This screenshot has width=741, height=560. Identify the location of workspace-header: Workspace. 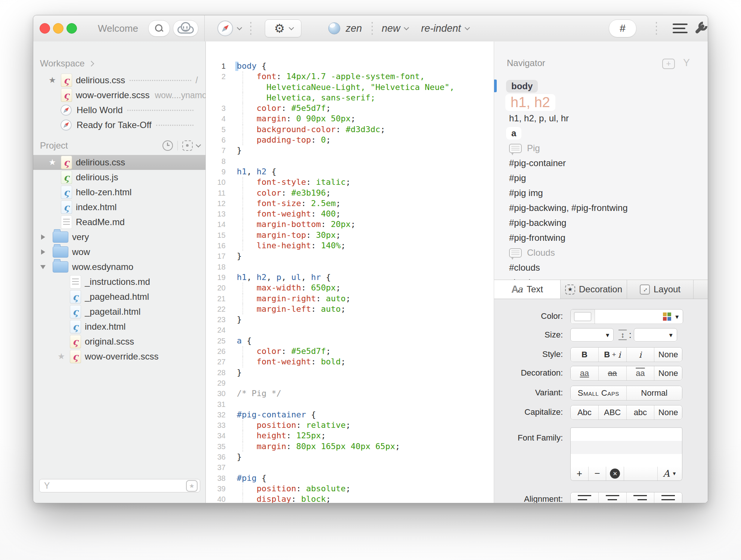
(120, 63).